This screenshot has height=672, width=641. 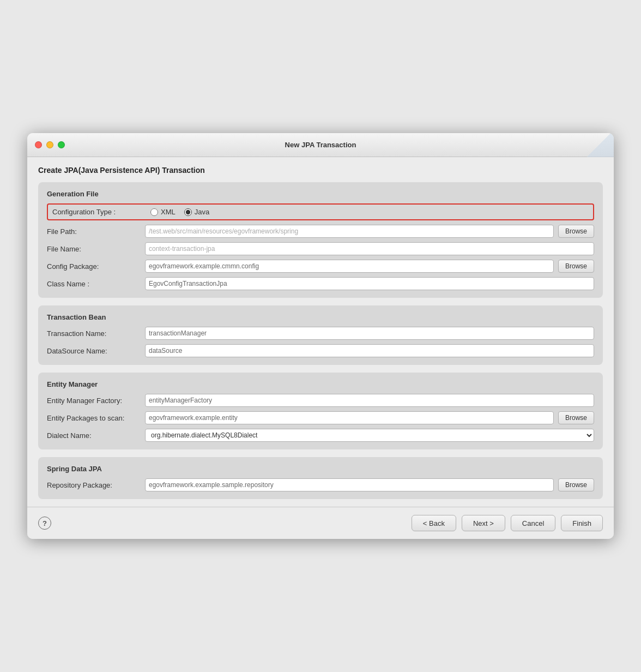 I want to click on class-name-row: Class Name :, so click(x=320, y=284).